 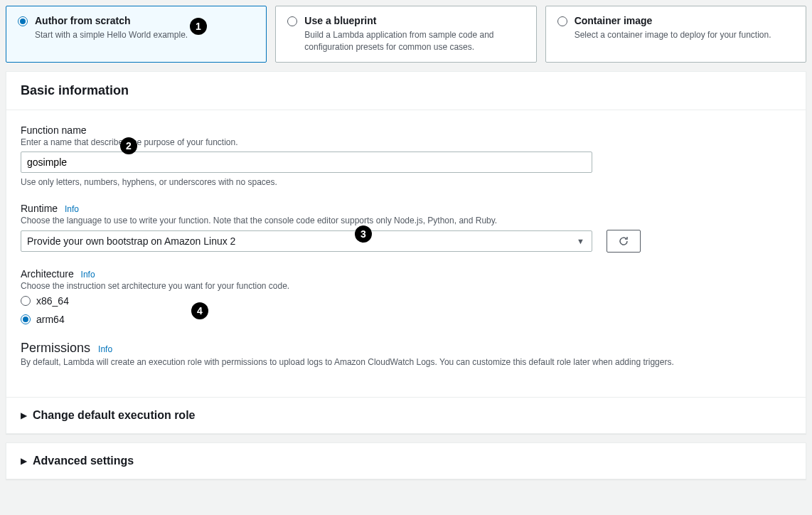 What do you see at coordinates (131, 241) in the screenshot?
I see `runtime-select-value: Provide your own bootstrap on Amazon Lin…` at bounding box center [131, 241].